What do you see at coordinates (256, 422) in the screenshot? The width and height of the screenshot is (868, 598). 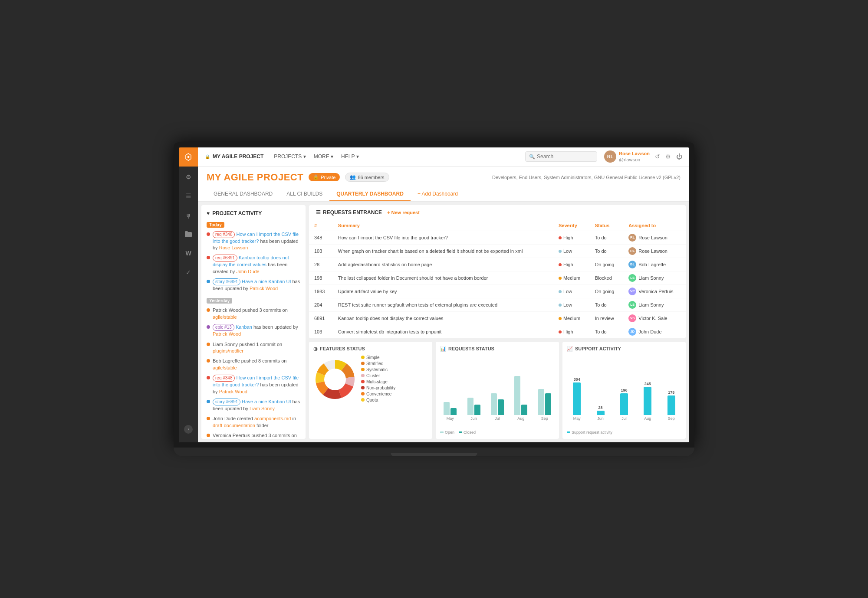 I see `activity-text: John Dude created acomponents.md in draf…` at bounding box center [256, 422].